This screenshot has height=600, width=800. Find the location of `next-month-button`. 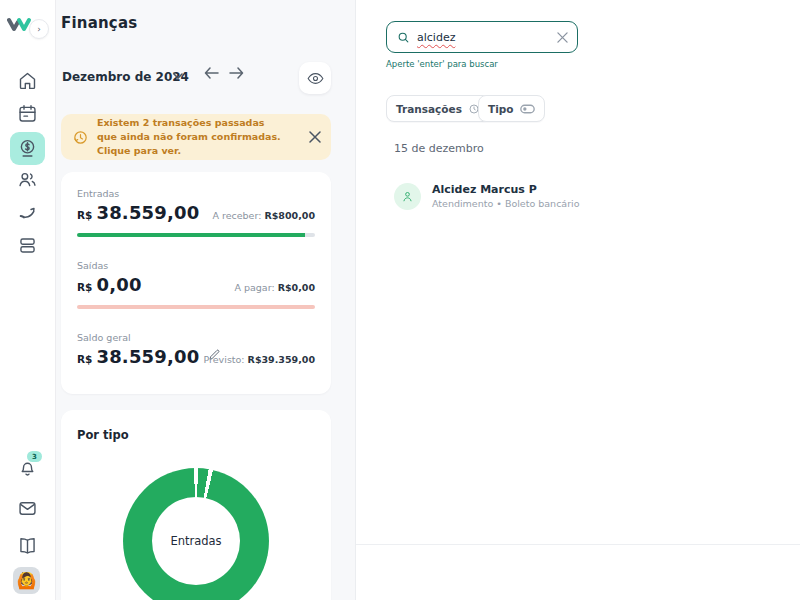

next-month-button is located at coordinates (236, 73).